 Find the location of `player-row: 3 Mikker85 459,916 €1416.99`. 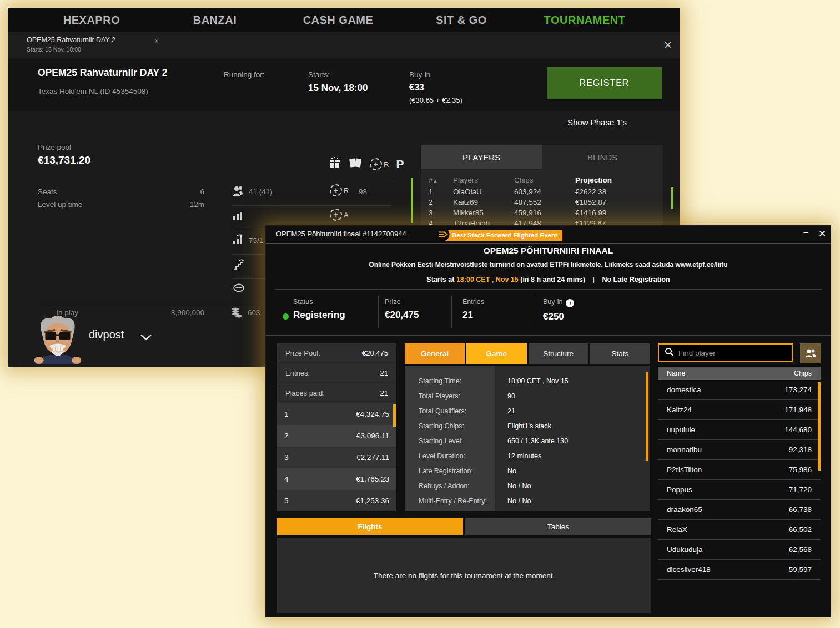

player-row: 3 Mikker85 459,916 €1416.99 is located at coordinates (546, 213).